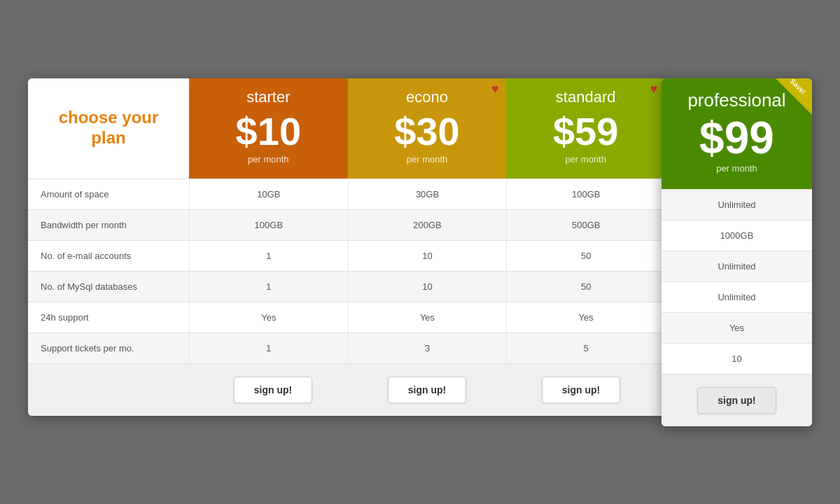 The image size is (840, 504). Describe the element at coordinates (108, 128) in the screenshot. I see `choose-plan-text: choose your plan` at that location.